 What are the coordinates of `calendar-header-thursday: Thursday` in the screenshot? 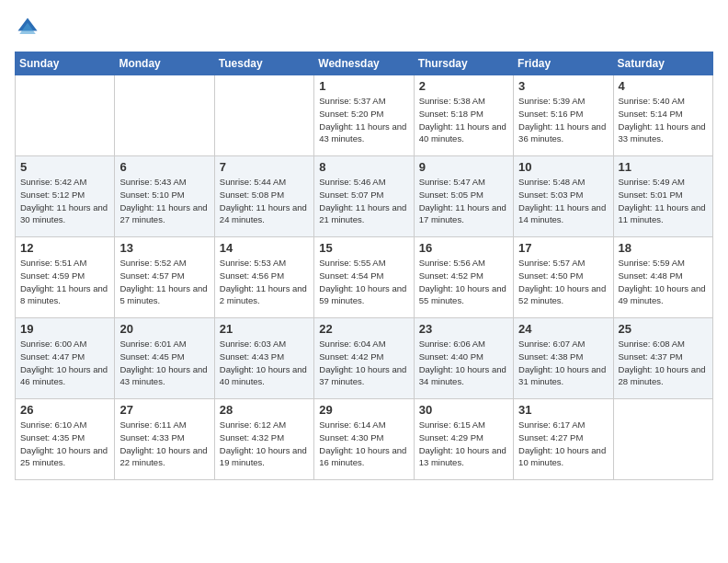 It's located at (463, 64).